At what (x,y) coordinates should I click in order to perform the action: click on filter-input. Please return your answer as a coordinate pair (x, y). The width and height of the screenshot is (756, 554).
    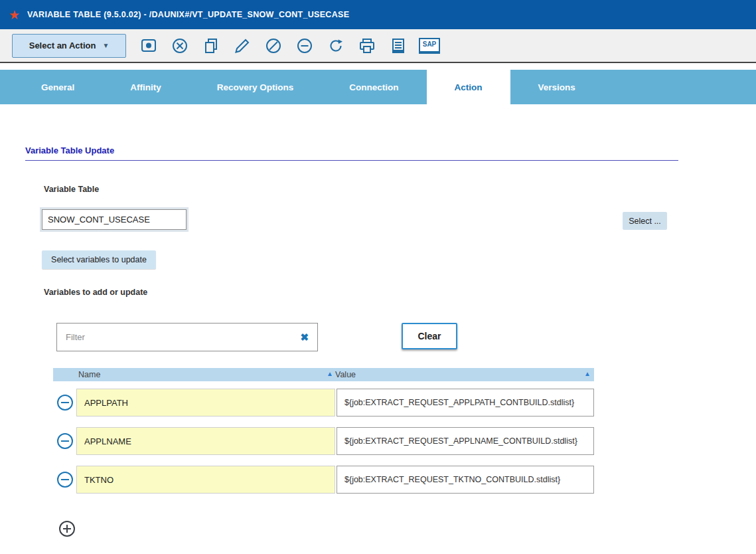
    Looking at the image, I should click on (183, 337).